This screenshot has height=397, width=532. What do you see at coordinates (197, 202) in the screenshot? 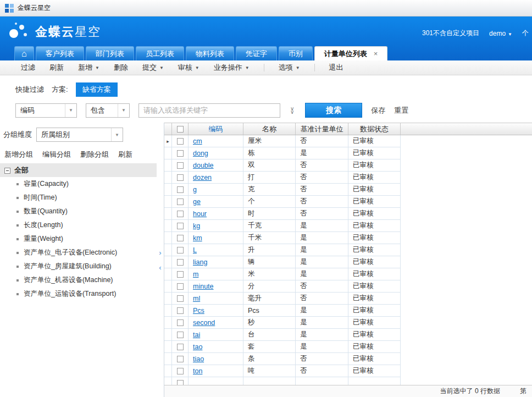
I see `unit-code-link: ge` at bounding box center [197, 202].